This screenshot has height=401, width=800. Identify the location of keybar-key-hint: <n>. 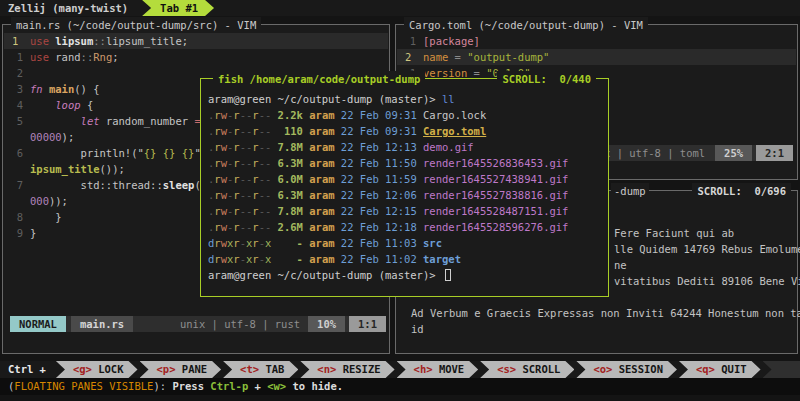
(326, 369).